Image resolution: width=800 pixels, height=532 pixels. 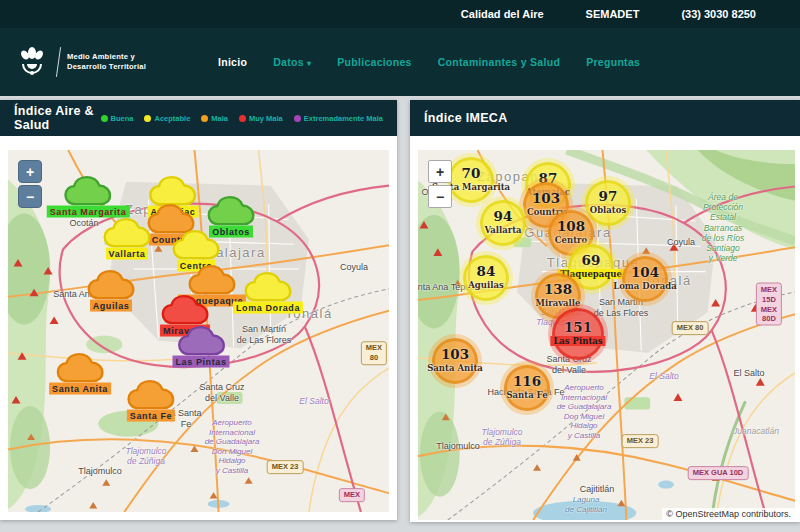 What do you see at coordinates (499, 62) in the screenshot?
I see `nav-item-contaminantes-y-salud: Contaminantes y Salud` at bounding box center [499, 62].